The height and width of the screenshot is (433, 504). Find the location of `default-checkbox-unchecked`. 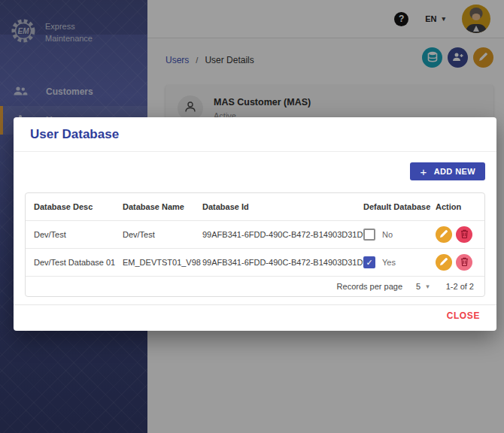

default-checkbox-unchecked is located at coordinates (369, 235).